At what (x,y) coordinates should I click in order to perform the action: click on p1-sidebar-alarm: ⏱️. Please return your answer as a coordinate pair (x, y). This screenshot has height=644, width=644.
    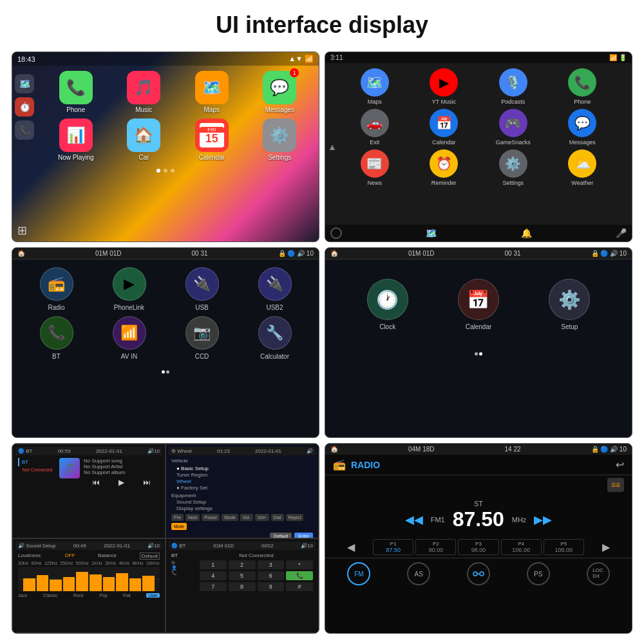
    Looking at the image, I should click on (24, 107).